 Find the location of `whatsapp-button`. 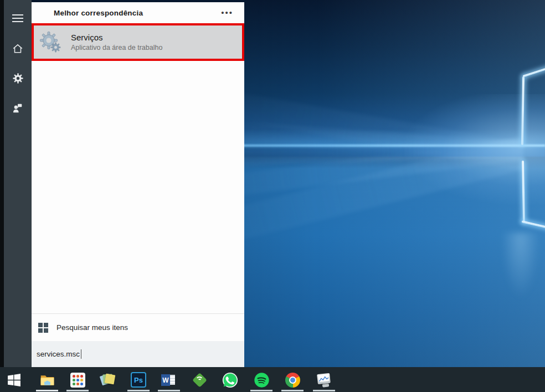

whatsapp-button is located at coordinates (230, 380).